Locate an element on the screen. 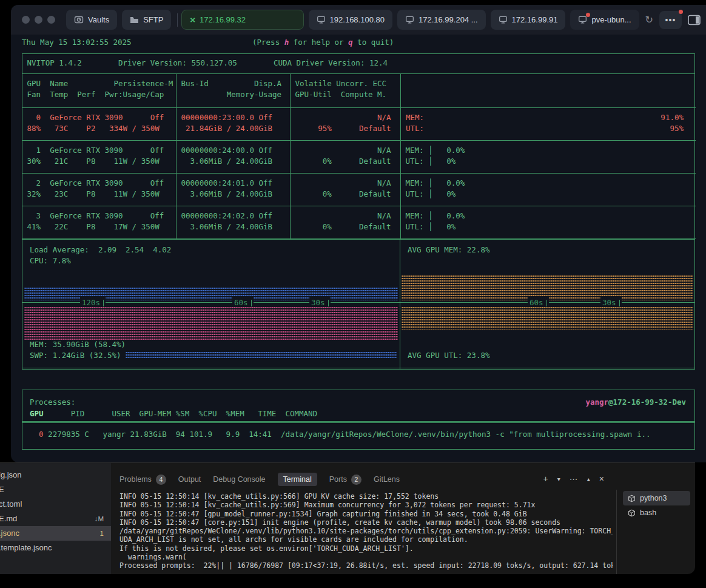 The width and height of the screenshot is (706, 588). tab-sftp: SFTP is located at coordinates (147, 19).